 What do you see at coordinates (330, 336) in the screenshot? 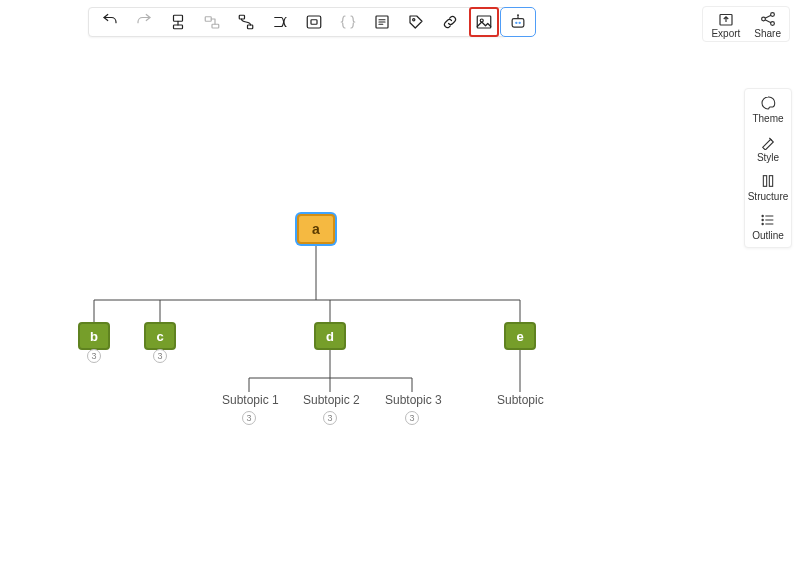
I see `node-d-label: d` at bounding box center [330, 336].